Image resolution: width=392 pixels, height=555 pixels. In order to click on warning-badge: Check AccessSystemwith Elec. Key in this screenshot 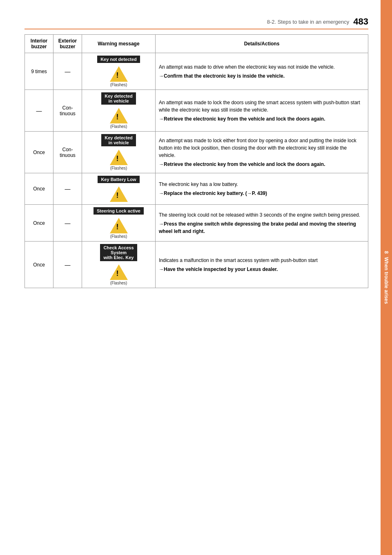, I will do `click(118, 253)`.